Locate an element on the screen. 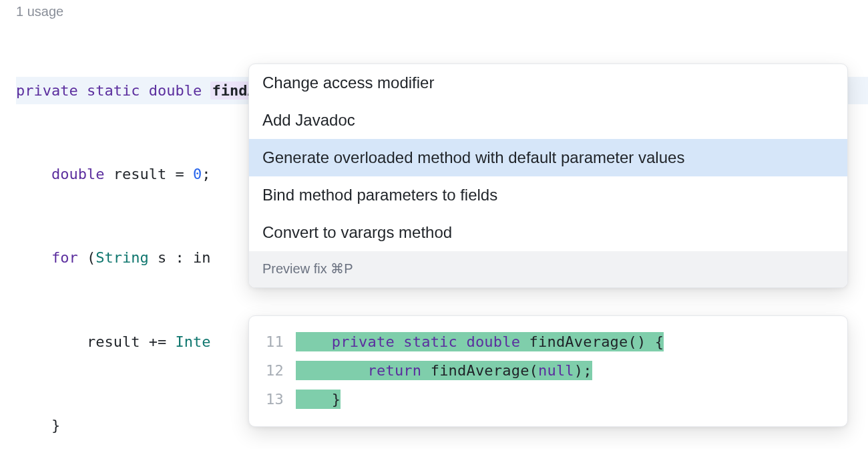 The width and height of the screenshot is (868, 449). line-number: 12 is located at coordinates (272, 371).